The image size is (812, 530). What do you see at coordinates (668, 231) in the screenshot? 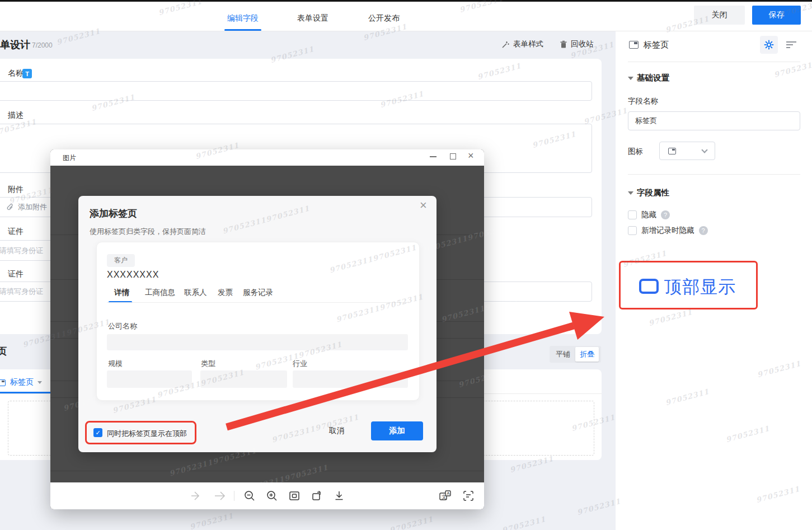
I see `hide-on-new-checkbox-row: 新增记录时隐藏 ?` at bounding box center [668, 231].